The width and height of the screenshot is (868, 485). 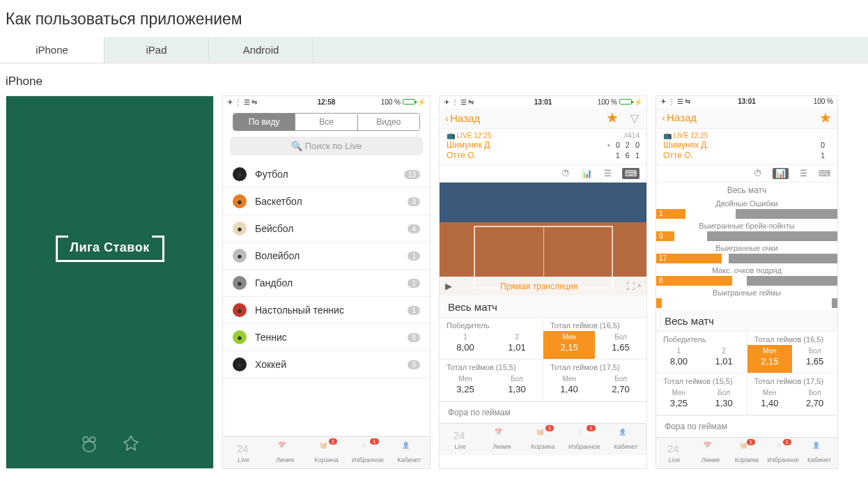 What do you see at coordinates (659, 303) in the screenshot?
I see `stat-bar-left` at bounding box center [659, 303].